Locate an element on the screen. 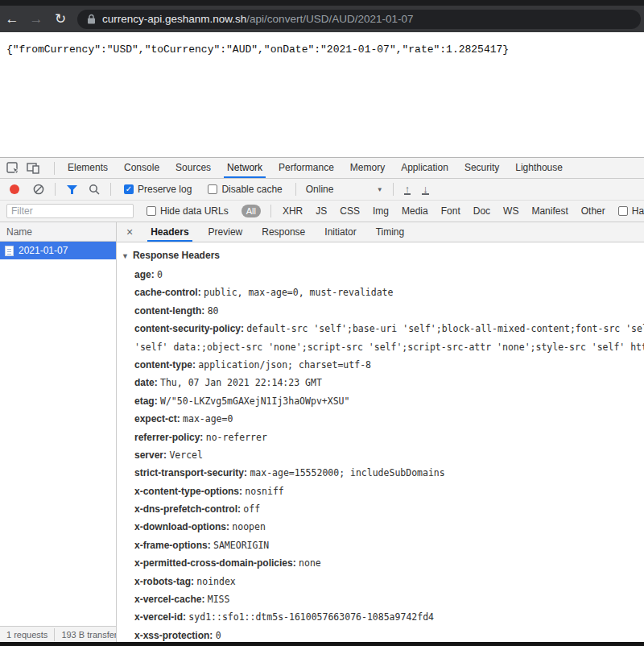 Image resolution: width=644 pixels, height=646 pixels. filter-type-font: Font is located at coordinates (451, 211).